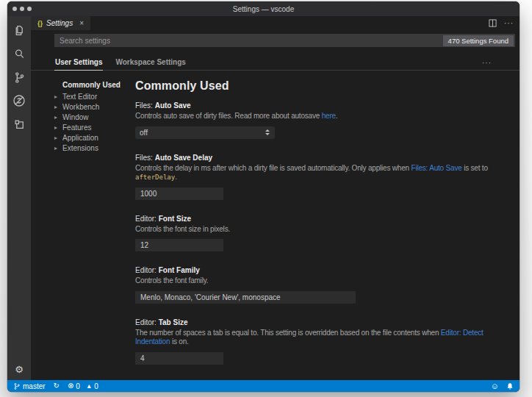  Describe the element at coordinates (94, 107) in the screenshot. I see `toc-item-workbench: ▸Workbench` at that location.